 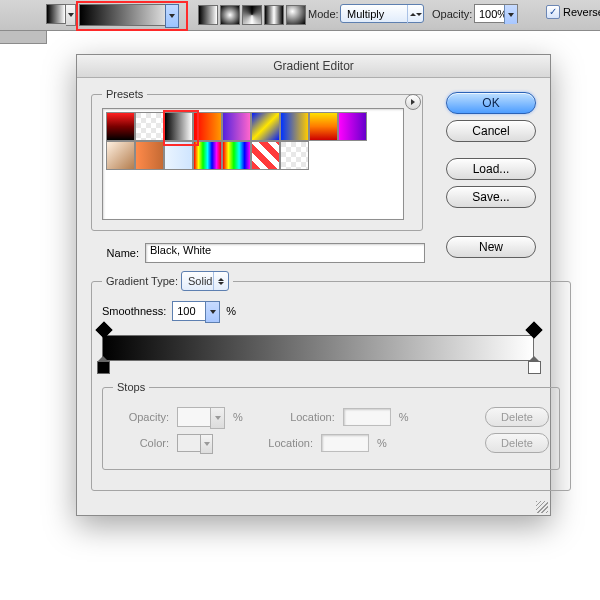 What do you see at coordinates (186, 311) in the screenshot?
I see `smoothness-value: 100` at bounding box center [186, 311].